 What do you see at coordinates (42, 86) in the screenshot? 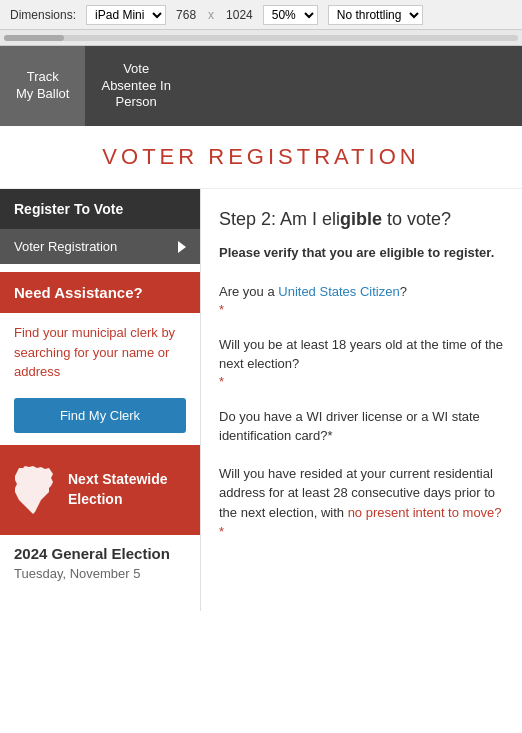
I see `nav-item-track-my-ballot: TrackMy Ballot` at bounding box center [42, 86].